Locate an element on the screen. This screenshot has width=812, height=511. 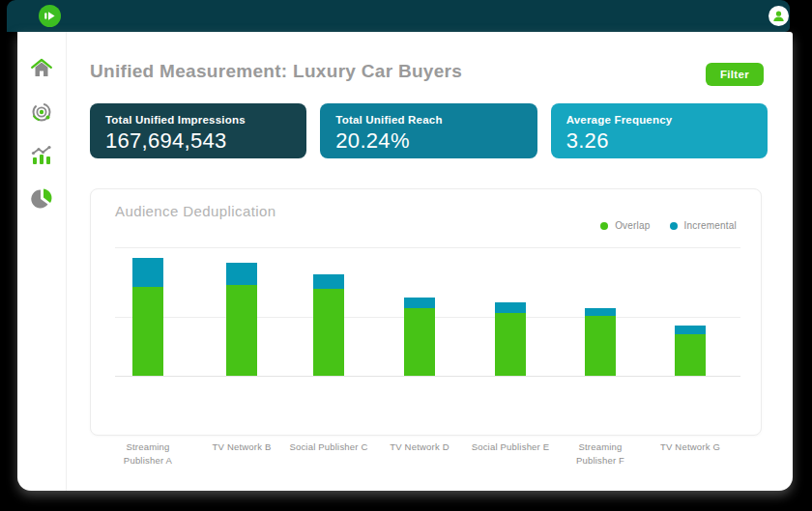
stat-value: 167,694,543 is located at coordinates (198, 141).